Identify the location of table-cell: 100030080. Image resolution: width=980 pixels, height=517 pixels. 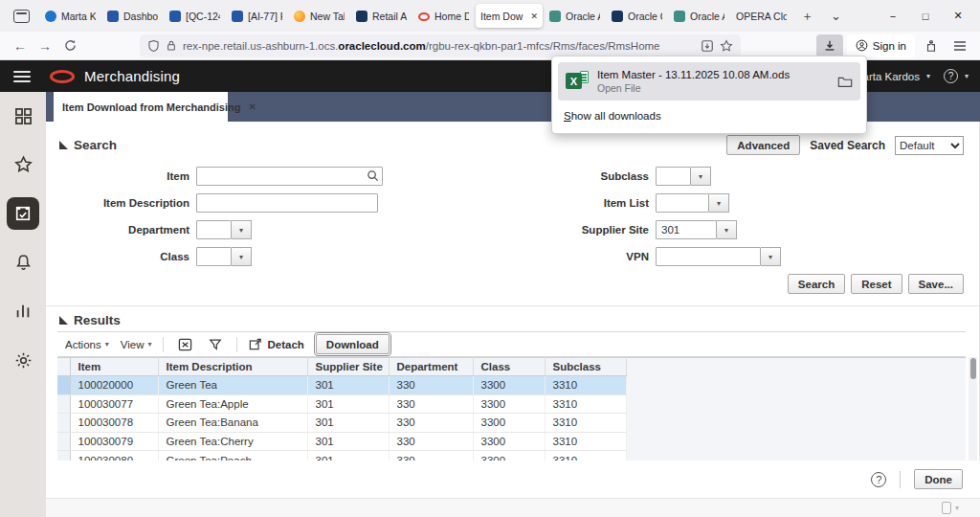
(114, 456).